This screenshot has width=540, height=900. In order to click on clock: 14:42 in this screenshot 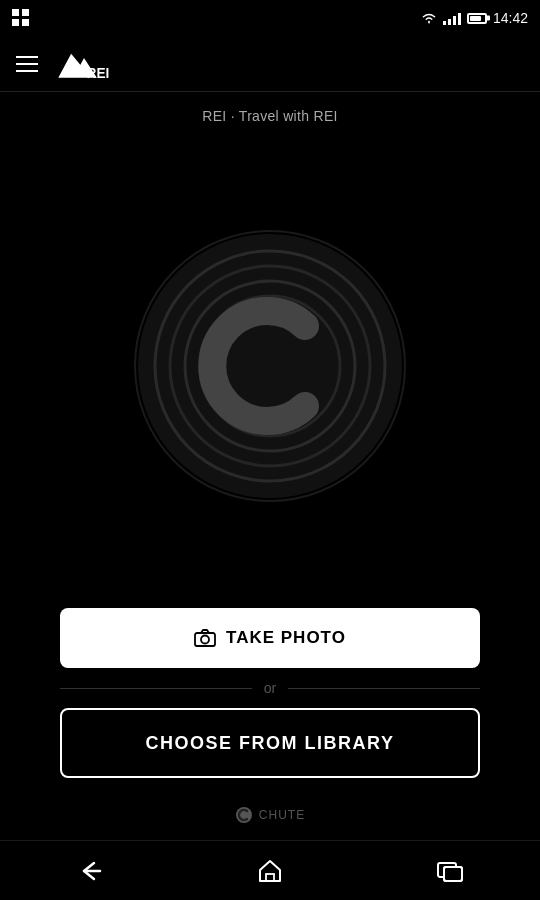, I will do `click(510, 18)`.